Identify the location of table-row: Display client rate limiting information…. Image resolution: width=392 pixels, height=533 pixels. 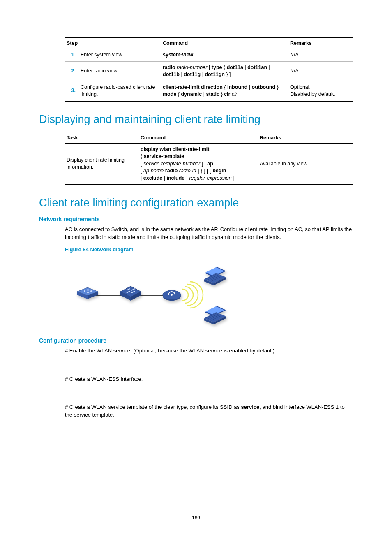
(209, 164).